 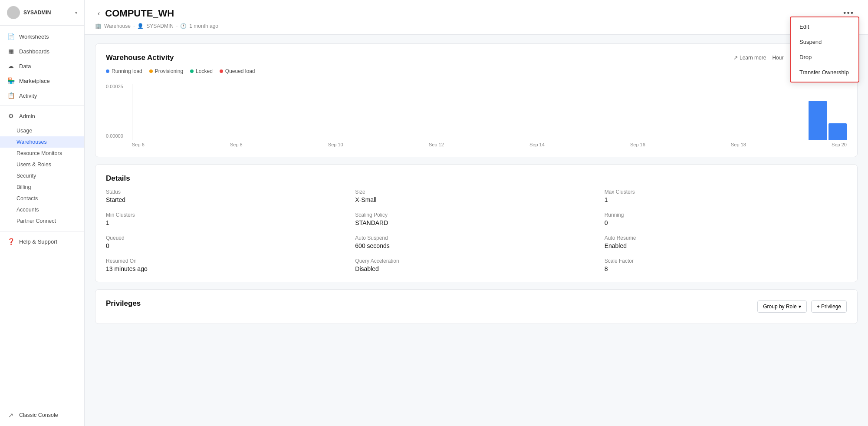 What do you see at coordinates (42, 215) in the screenshot?
I see `sidebar-nav: 📄 Worksheets ▦ Dashboards ☁ Data 🏪 Marke…` at bounding box center [42, 215].